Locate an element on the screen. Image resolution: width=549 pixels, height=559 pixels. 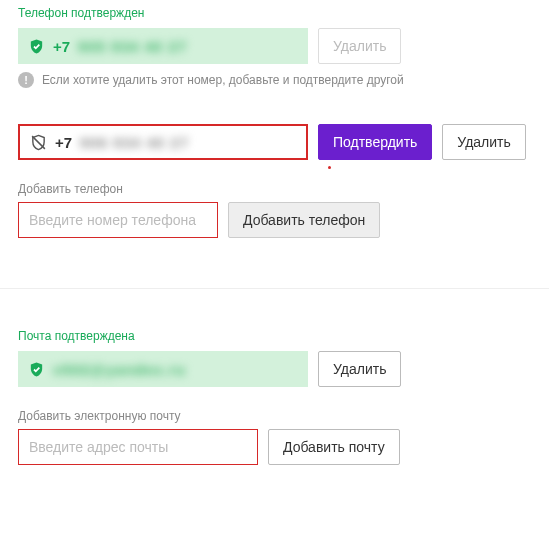
info-row: ! Если хотите удалить этот номер, добавь… is located at coordinates (274, 80).